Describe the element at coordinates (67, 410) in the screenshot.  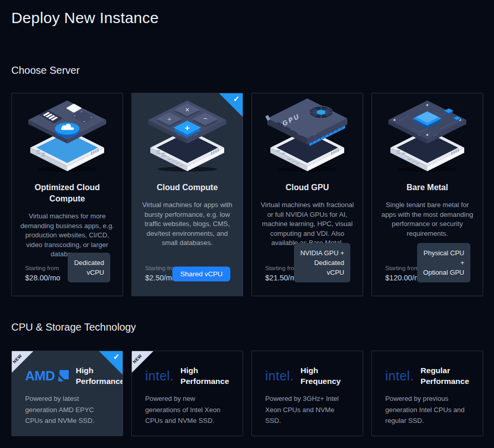
I see `cpu-card-description: Powered by latest generation AMD EPYC CP…` at that location.